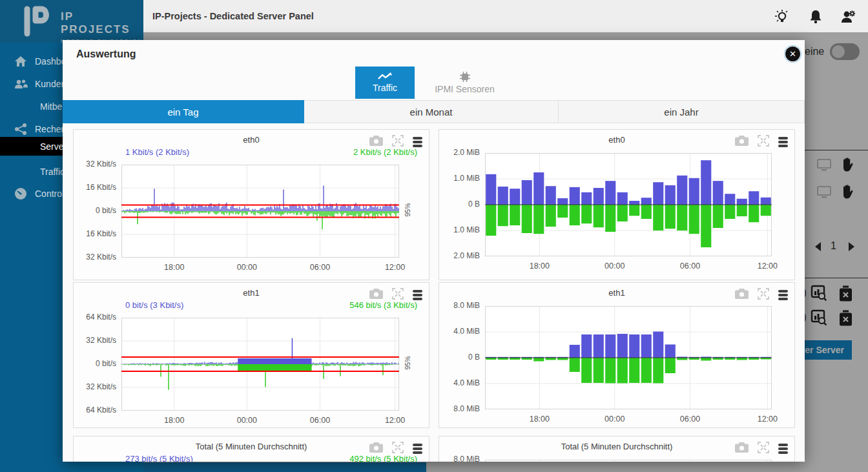  Describe the element at coordinates (782, 17) in the screenshot. I see `idea-bulb-icon` at that location.